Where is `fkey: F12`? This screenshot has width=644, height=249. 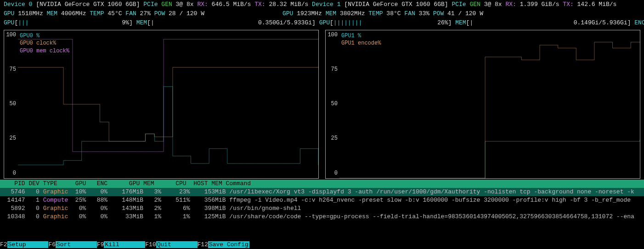
fkey: F12 is located at coordinates (203, 244).